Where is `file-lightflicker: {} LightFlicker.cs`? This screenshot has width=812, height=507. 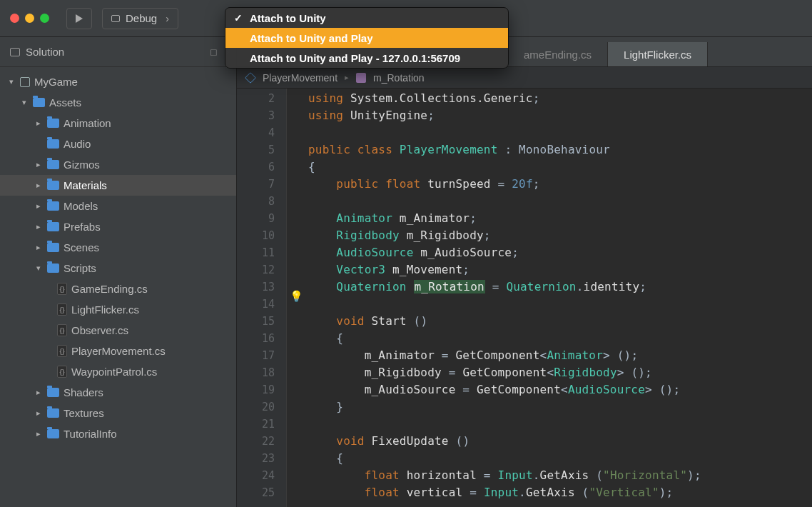
file-lightflicker: {} LightFlicker.cs is located at coordinates (118, 310).